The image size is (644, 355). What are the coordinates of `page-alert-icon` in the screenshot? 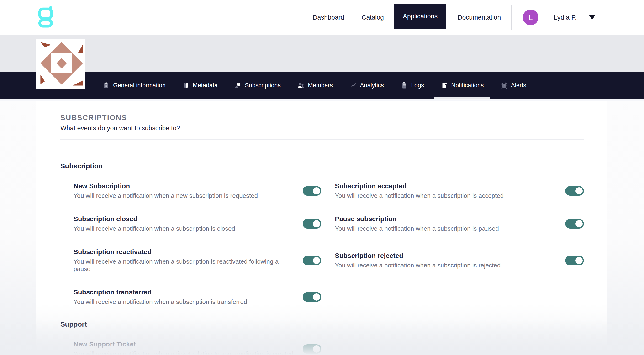 It's located at (444, 85).